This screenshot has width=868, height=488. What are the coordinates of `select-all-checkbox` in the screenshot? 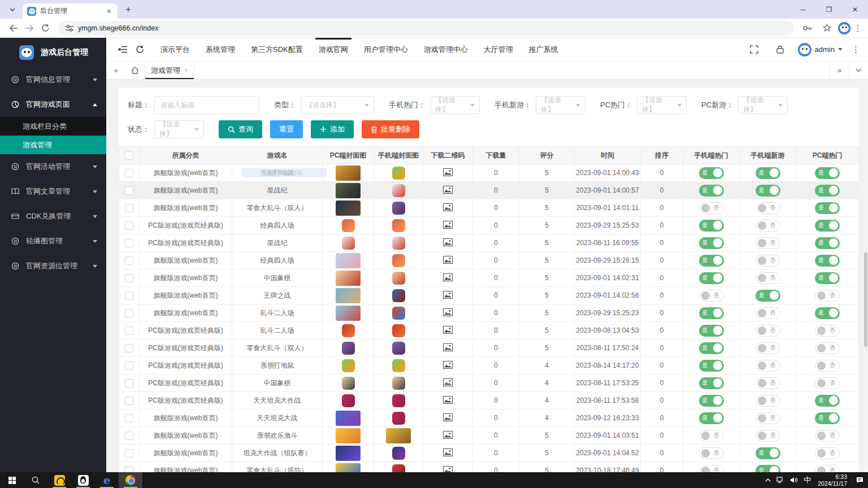 It's located at (129, 156).